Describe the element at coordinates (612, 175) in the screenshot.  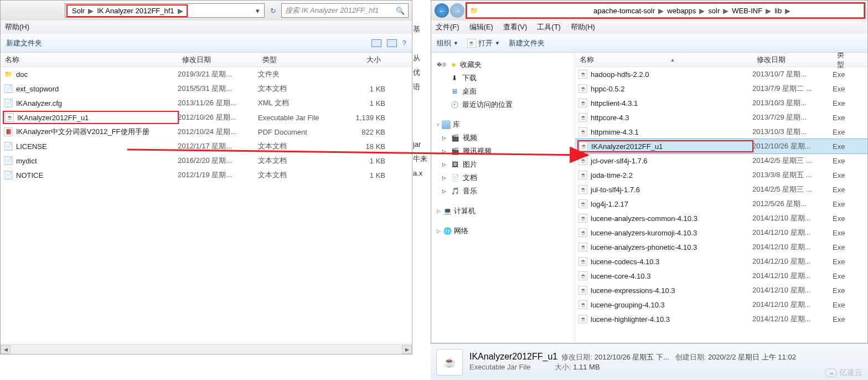
I see `file-name: joda-time-2.2` at that location.